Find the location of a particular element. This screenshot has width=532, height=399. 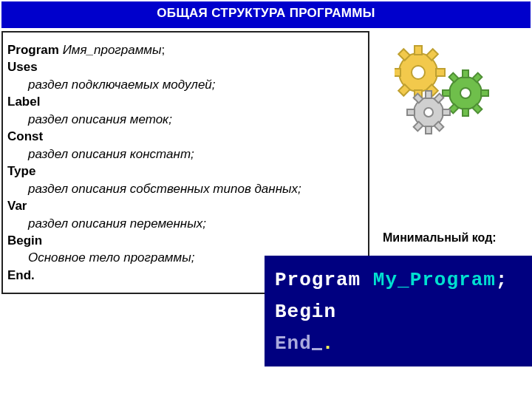

kw-label: Label is located at coordinates (185, 102).